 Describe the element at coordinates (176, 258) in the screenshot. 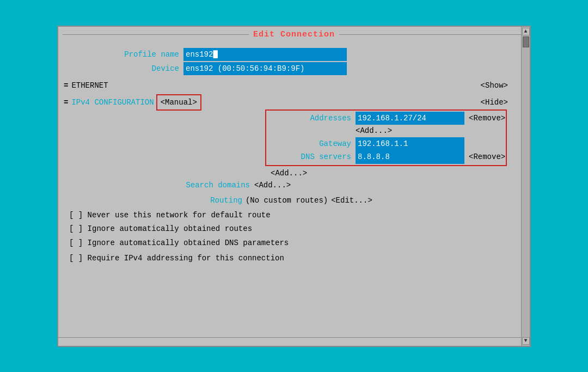

I see `require-ipv4: [ ] Require IPv4 addressing for this con…` at that location.